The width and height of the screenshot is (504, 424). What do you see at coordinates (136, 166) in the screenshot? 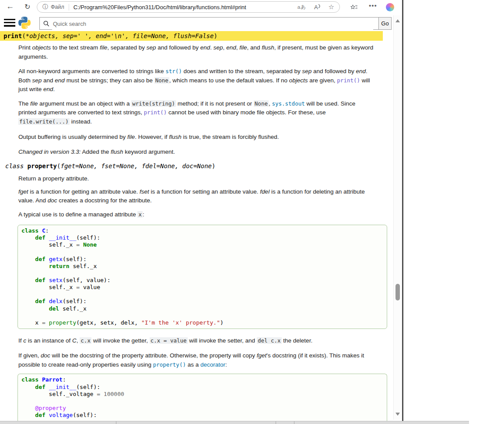
I see `text-run: fget=None, fset=None, fdel=None, doc=Non…` at bounding box center [136, 166].